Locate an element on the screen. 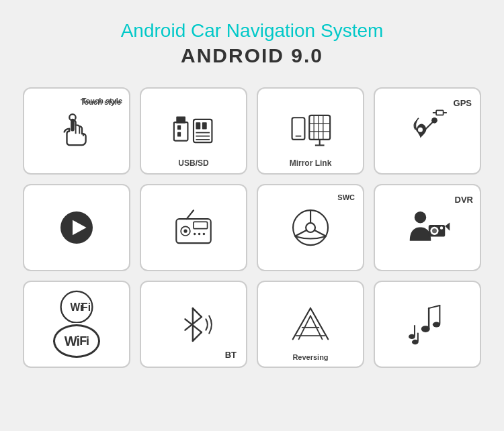 The width and height of the screenshot is (504, 431). reverse-icon is located at coordinates (310, 324).